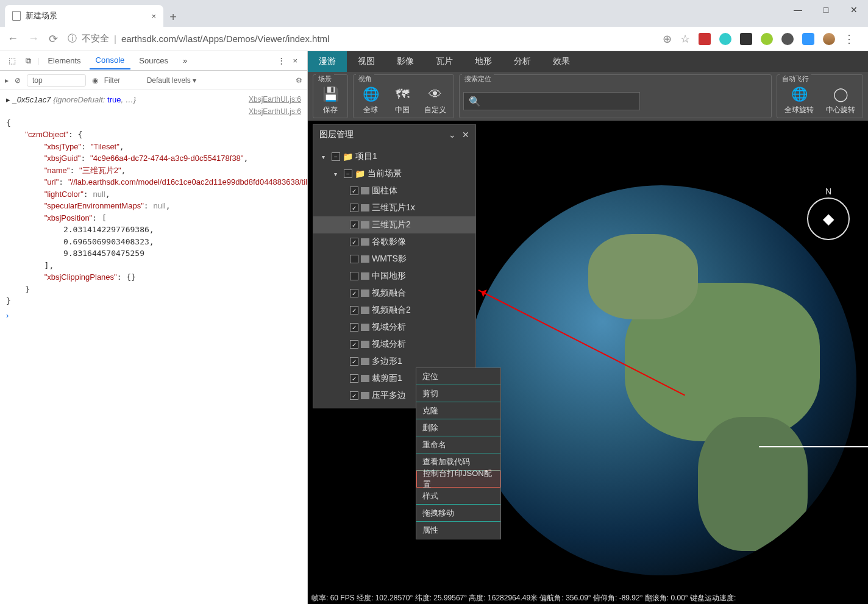 Image resolution: width=868 pixels, height=604 pixels. What do you see at coordinates (667, 39) in the screenshot?
I see `search-icon: ⊕` at bounding box center [667, 39].